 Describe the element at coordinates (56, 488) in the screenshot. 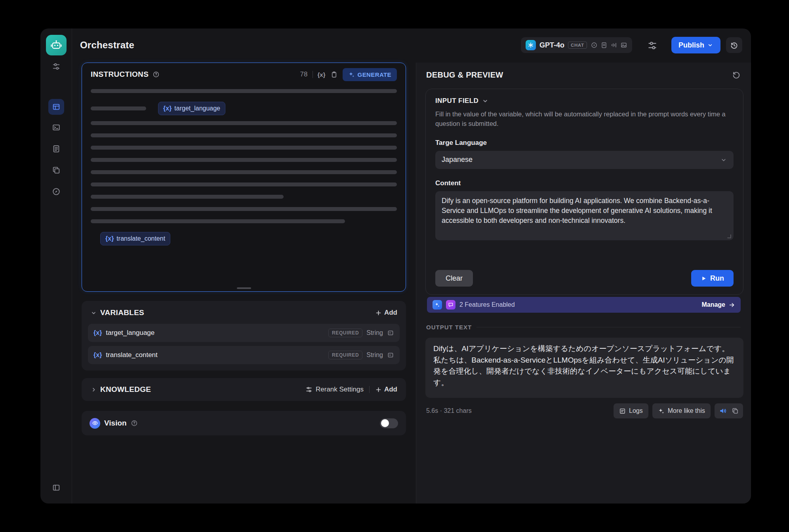

I see `collapse-sidebar-button` at that location.